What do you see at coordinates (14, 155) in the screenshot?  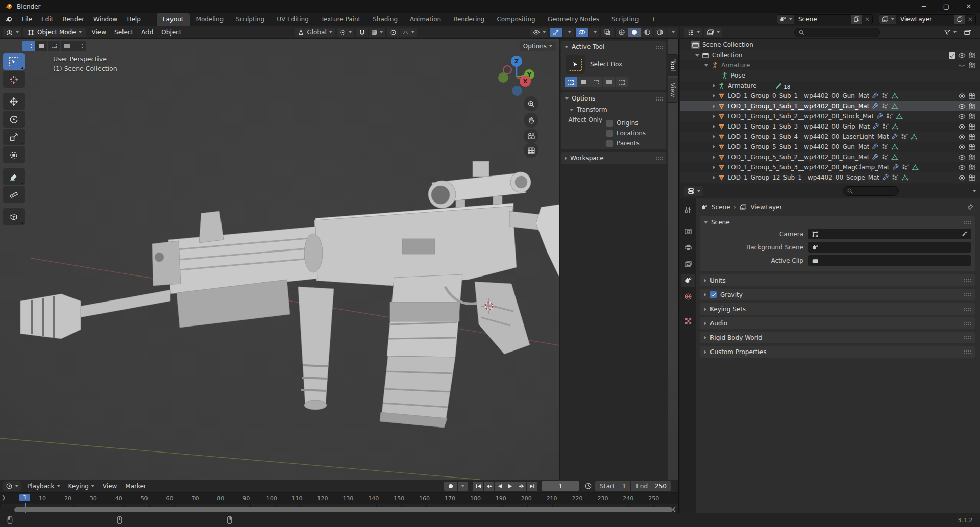 I see `tool-transform` at bounding box center [14, 155].